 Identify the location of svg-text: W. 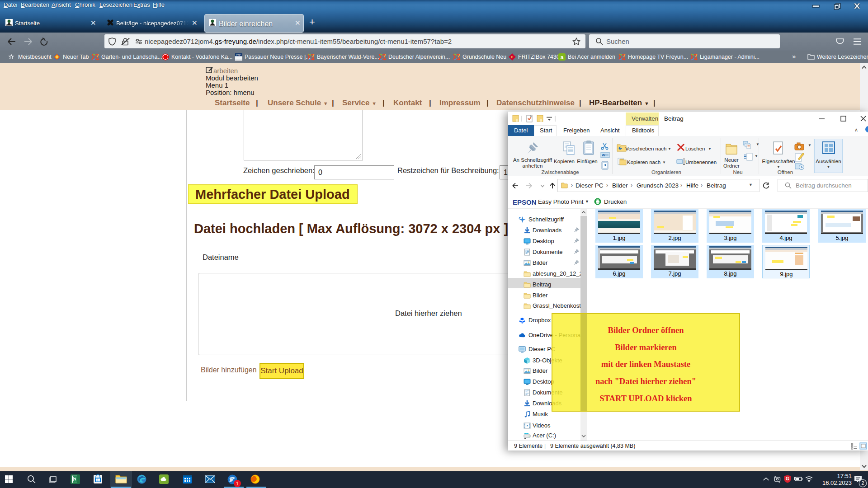
(604, 155).